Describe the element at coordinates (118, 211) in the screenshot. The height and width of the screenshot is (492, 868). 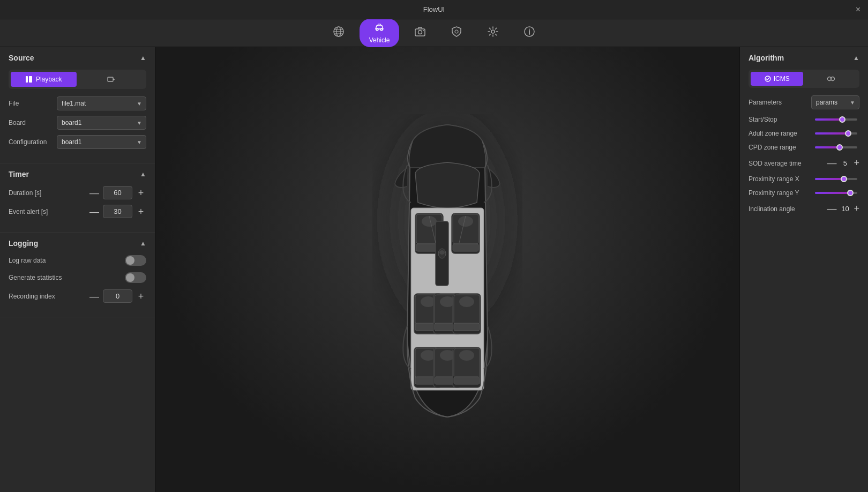
I see `event-input` at that location.